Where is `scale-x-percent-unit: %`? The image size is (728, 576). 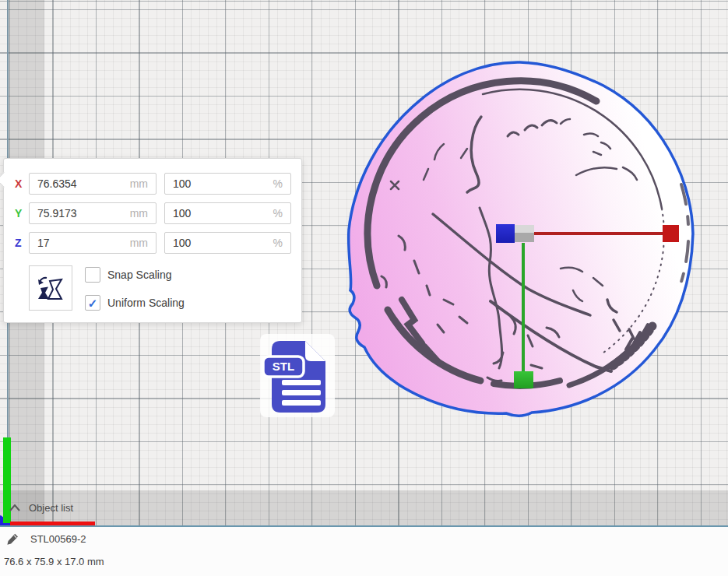 scale-x-percent-unit: % is located at coordinates (278, 184).